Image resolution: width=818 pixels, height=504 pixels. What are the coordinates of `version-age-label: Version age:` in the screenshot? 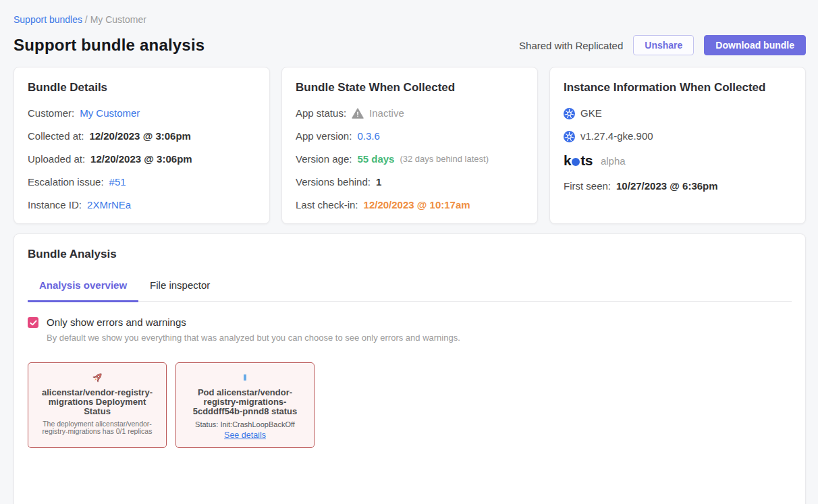 It's located at (324, 159).